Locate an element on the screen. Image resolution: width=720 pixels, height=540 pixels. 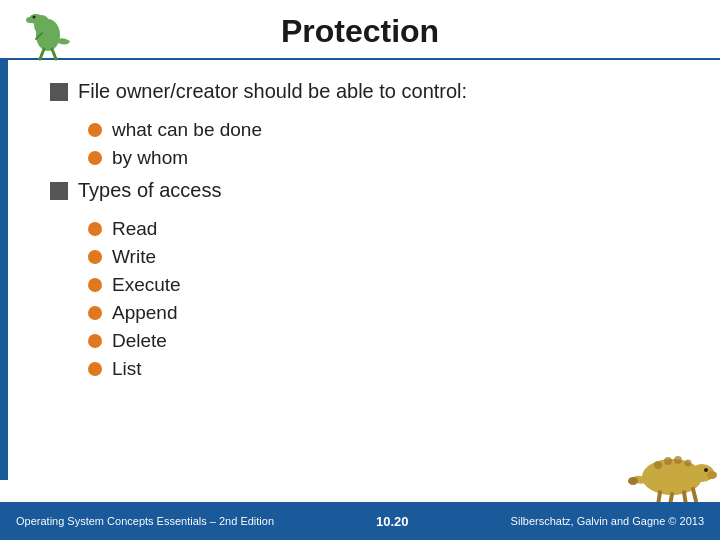
sub-list-1: what can be done by whom is located at coordinates (389, 144).